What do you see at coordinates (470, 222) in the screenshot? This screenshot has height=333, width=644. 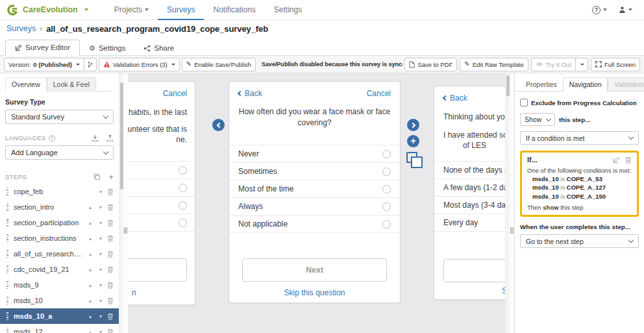 I see `answer-option-row: Every day` at bounding box center [470, 222].